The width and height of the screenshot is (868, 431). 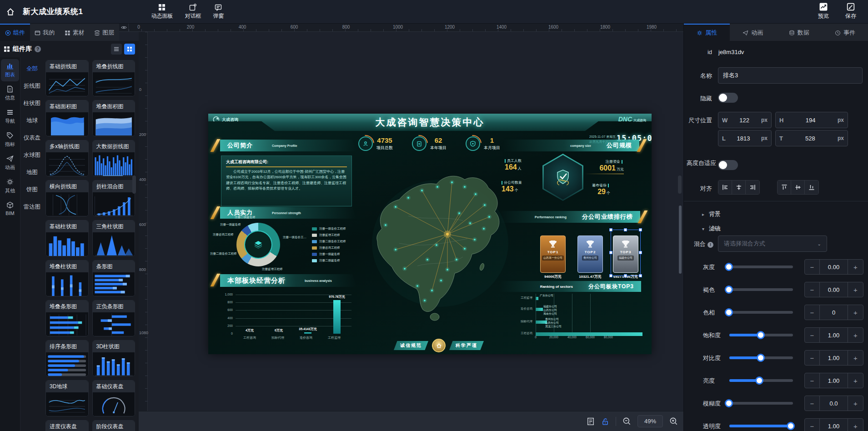 What do you see at coordinates (812, 187) in the screenshot?
I see `align-bottom-button` at bounding box center [812, 187].